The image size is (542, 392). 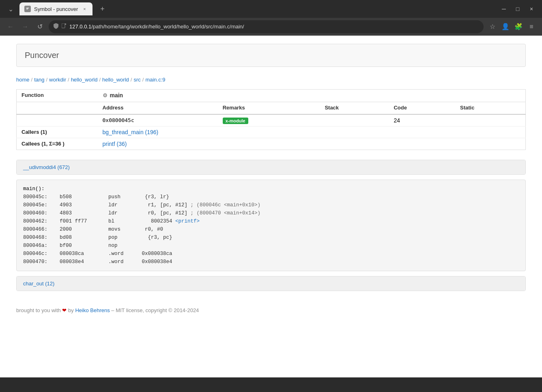 I want to click on address-row: 0x0800045c x-module 24, so click(x=271, y=120).